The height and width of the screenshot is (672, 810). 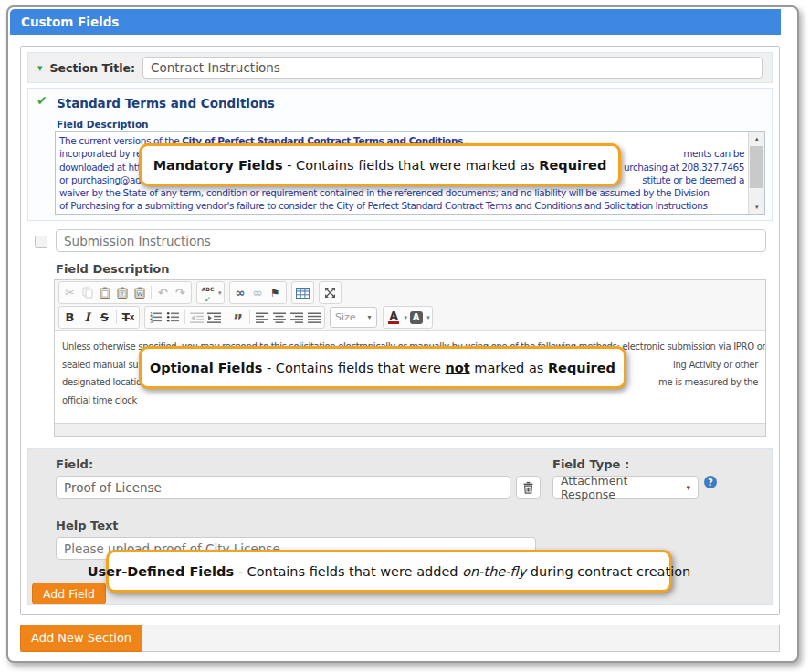 I want to click on unlink-icon, so click(x=258, y=292).